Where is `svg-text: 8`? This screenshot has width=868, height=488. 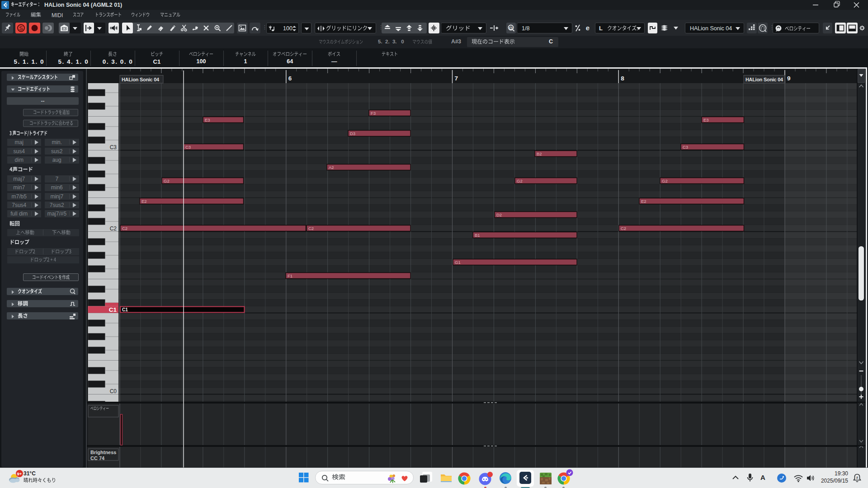
svg-text: 8 is located at coordinates (623, 79).